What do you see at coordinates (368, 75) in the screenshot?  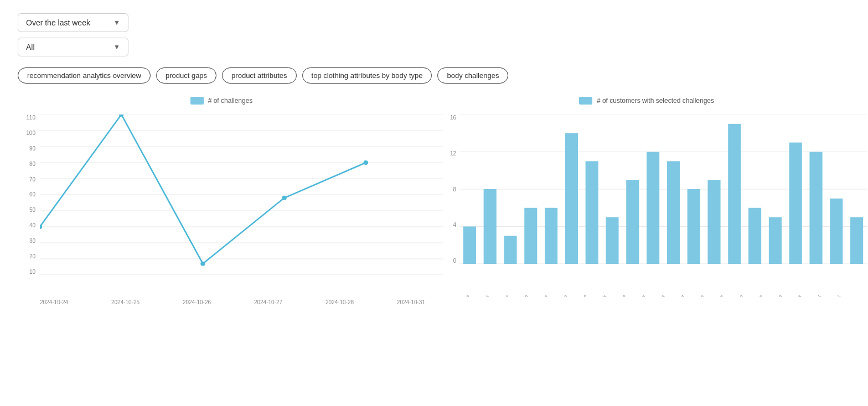 I see `tab-top-clothing-attributes: top clothing attributes by body type` at bounding box center [368, 75].